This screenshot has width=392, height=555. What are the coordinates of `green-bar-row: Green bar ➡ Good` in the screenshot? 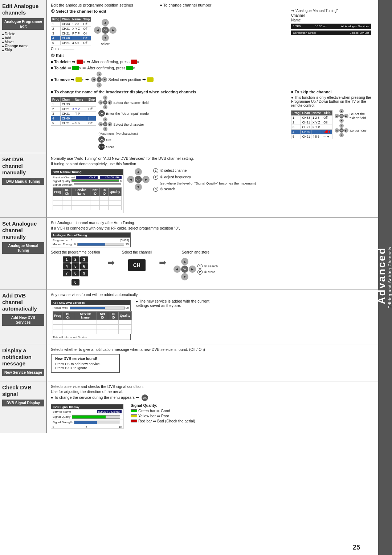 It's located at (163, 411).